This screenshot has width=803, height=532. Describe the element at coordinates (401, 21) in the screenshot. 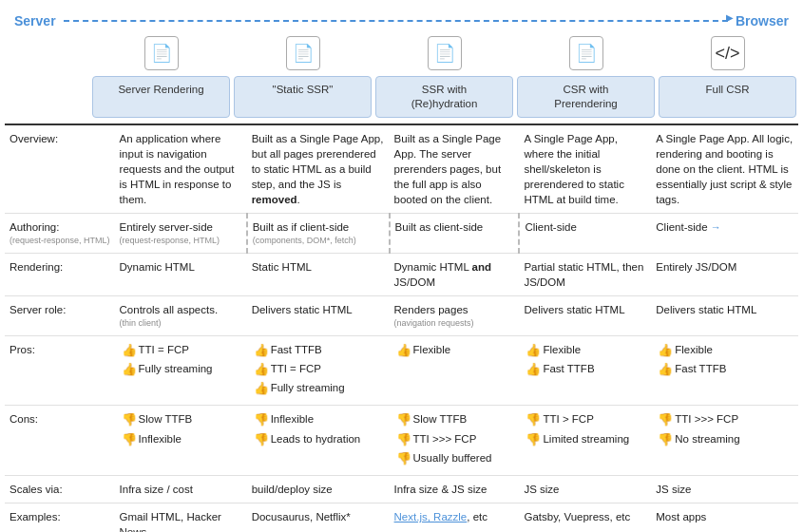

I see `header-banner: Server Browser` at that location.